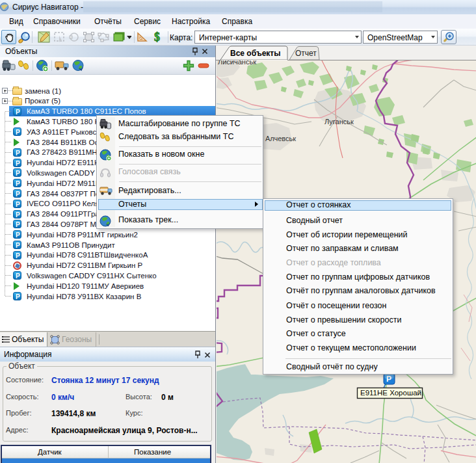  Describe the element at coordinates (281, 139) in the screenshot. I see `svg-text: Алчевськ` at that location.